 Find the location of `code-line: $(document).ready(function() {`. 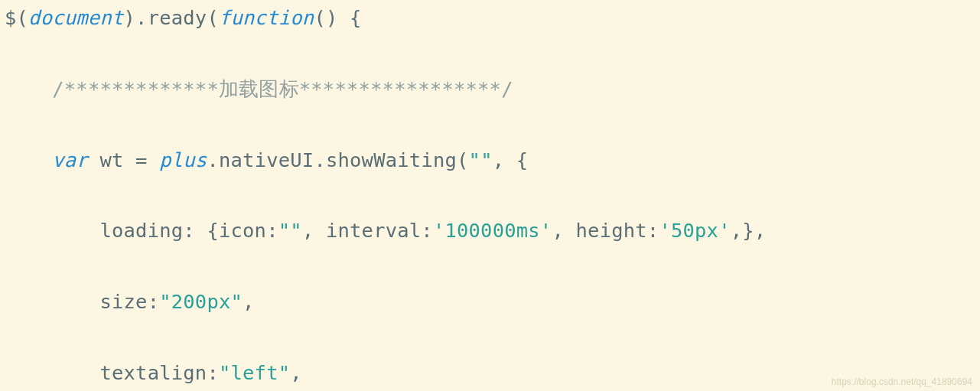

code-line: $(document).ready(function() { is located at coordinates (493, 18).